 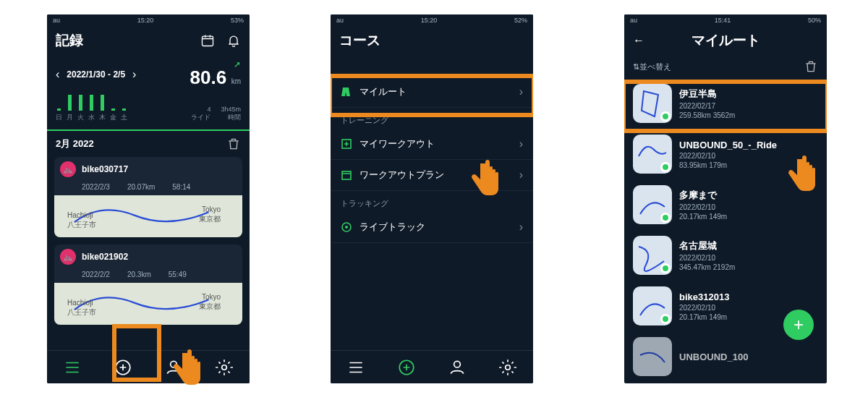 I want to click on menu-label: マイルート, so click(x=435, y=92).